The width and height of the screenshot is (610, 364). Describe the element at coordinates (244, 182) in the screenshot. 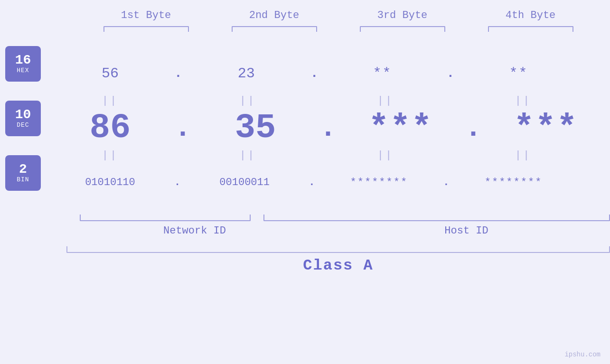

I see `bin-byte2-value: 00100011` at that location.